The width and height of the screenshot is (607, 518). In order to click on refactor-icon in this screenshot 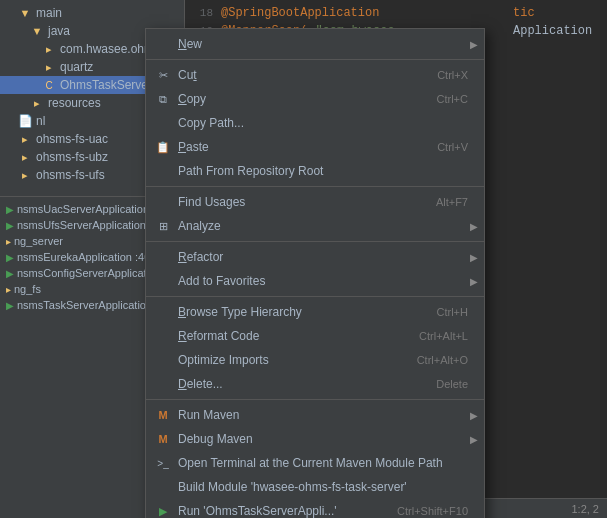, I will do `click(163, 257)`.